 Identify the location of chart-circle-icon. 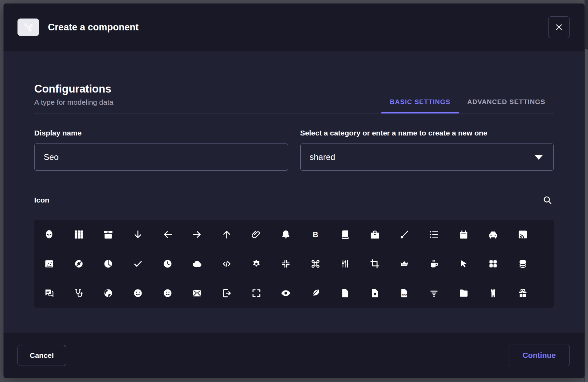
(79, 264).